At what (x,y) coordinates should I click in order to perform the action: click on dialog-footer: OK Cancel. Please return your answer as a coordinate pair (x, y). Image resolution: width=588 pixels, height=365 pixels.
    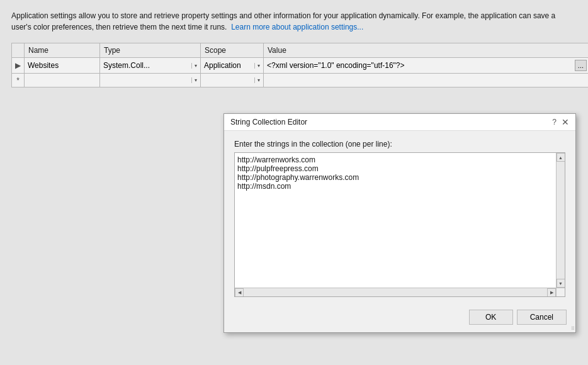
    Looking at the image, I should click on (400, 318).